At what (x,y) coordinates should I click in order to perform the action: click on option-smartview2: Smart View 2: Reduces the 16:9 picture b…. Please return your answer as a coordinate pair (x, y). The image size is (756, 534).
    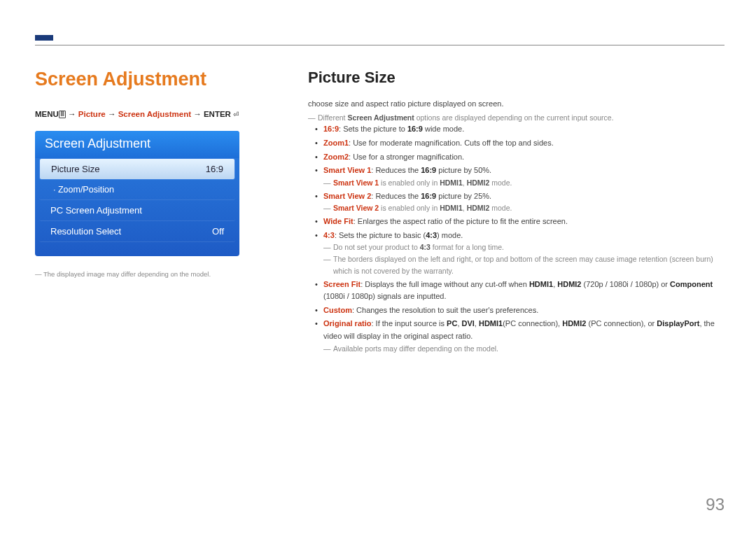
    Looking at the image, I should click on (524, 202).